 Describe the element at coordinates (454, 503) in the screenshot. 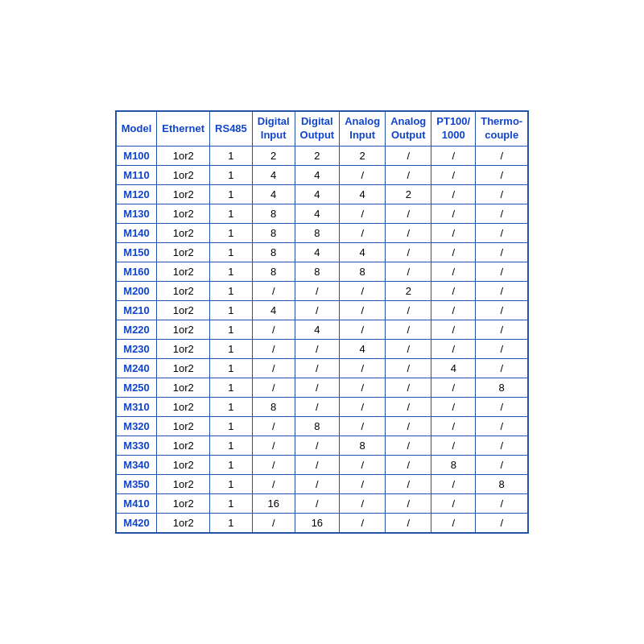

I see `cell-18-7: /` at that location.